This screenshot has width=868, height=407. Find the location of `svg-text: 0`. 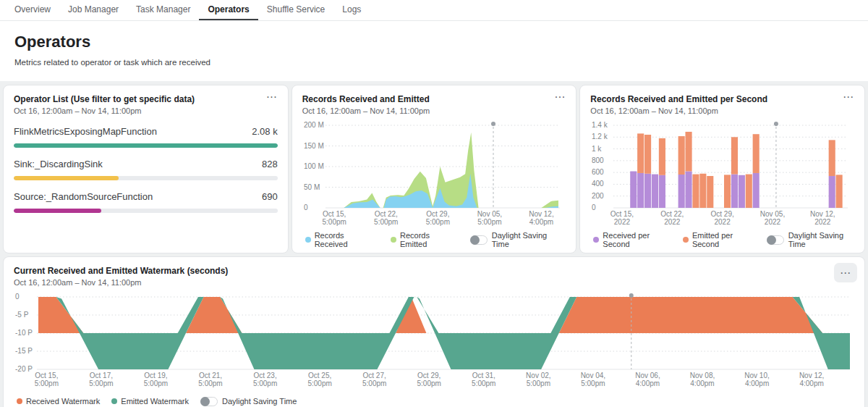

svg-text: 0 is located at coordinates (594, 207).